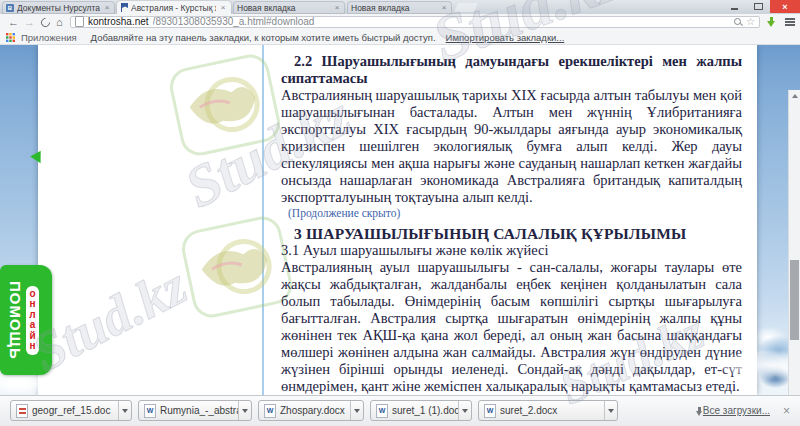 This screenshot has width=800, height=426. Describe the element at coordinates (772, 22) in the screenshot. I see `download-indicator-icon` at that location.